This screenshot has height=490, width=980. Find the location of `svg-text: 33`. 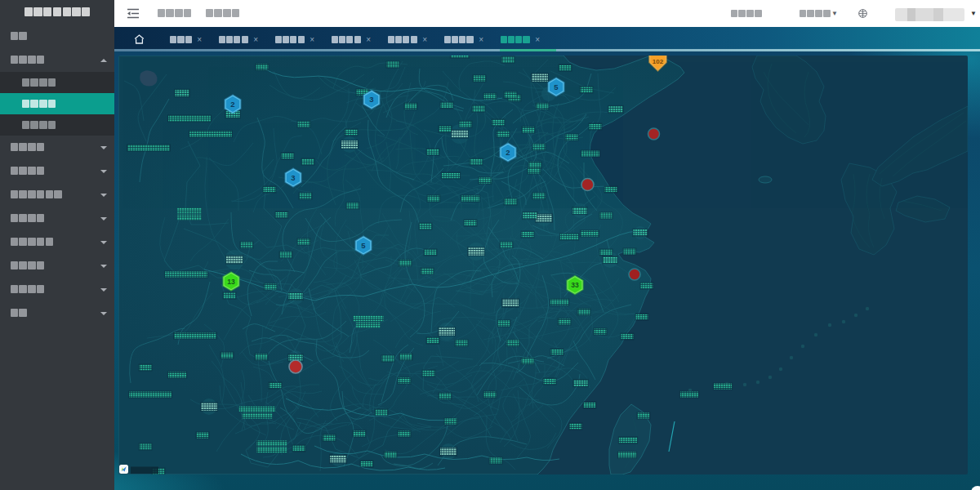

svg-text: 33 is located at coordinates (575, 285).